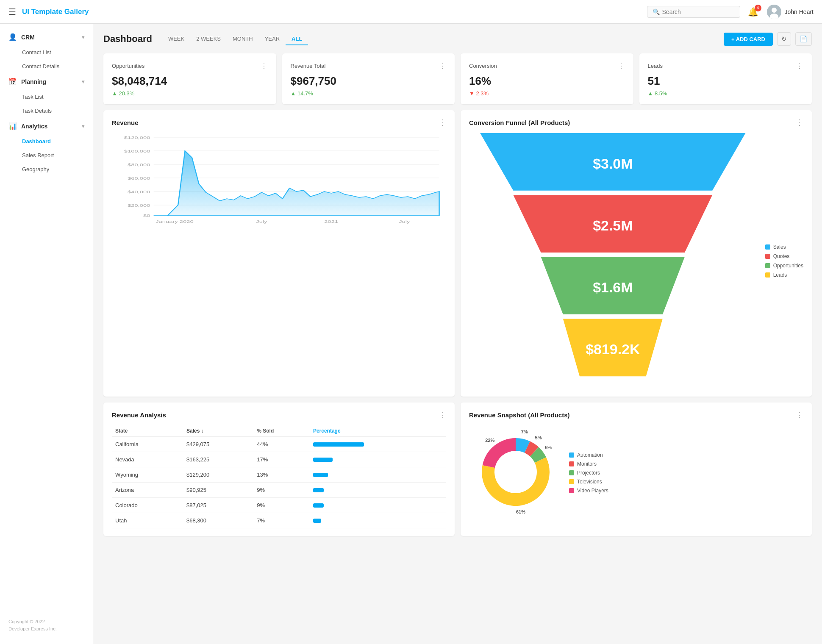 The width and height of the screenshot is (822, 644). What do you see at coordinates (47, 142) in the screenshot?
I see `sidebar-item-dashboard: Dashboard` at bounding box center [47, 142].